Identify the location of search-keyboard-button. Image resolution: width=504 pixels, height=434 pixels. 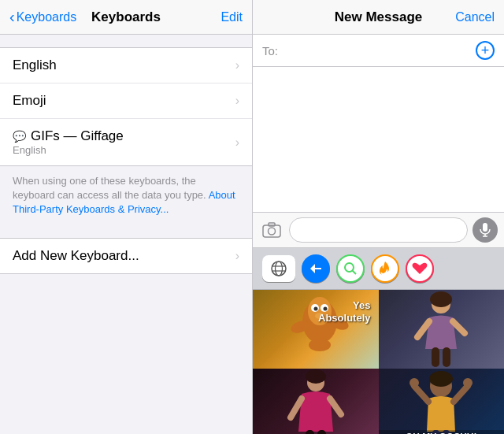
(350, 269).